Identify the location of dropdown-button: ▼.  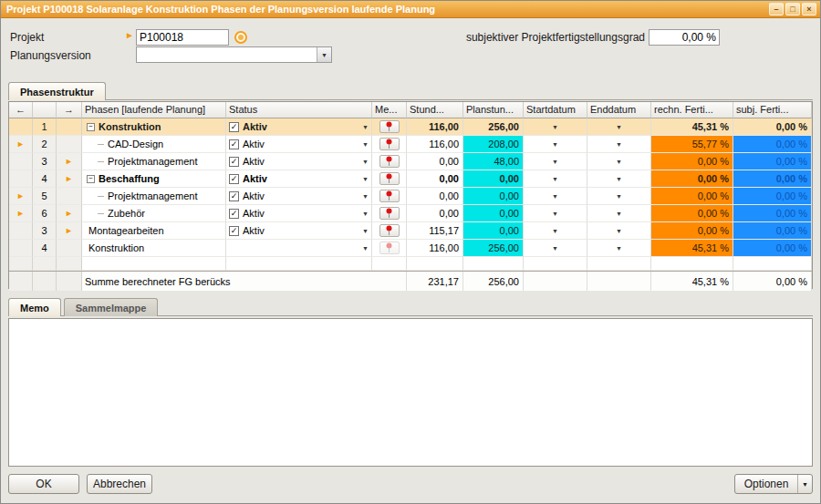
(324, 55).